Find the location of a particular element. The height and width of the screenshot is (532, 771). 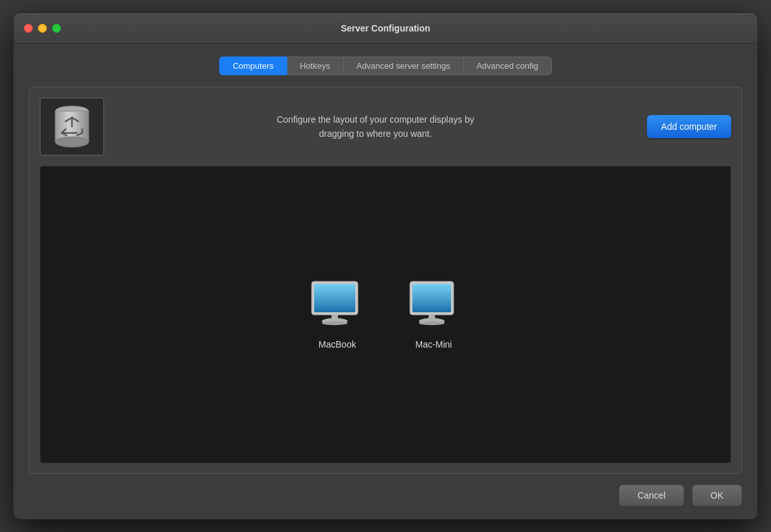

computer-macbook: MacBook is located at coordinates (337, 315).